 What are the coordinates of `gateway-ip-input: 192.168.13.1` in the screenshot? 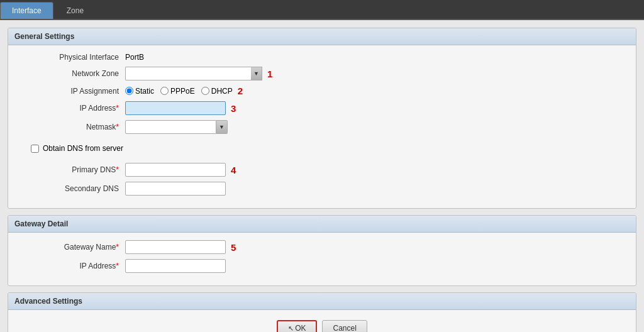 It's located at (175, 266).